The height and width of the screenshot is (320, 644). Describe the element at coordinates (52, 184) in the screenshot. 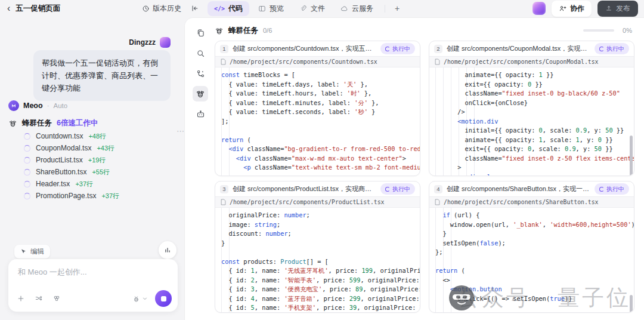

I see `task-file-name: Header.tsx` at that location.